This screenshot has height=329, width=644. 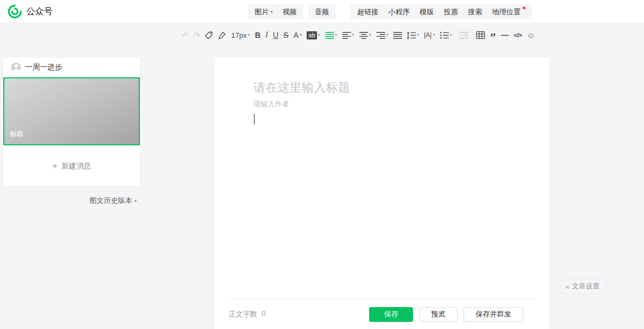 I want to click on line-height-select: ▾, so click(x=413, y=35).